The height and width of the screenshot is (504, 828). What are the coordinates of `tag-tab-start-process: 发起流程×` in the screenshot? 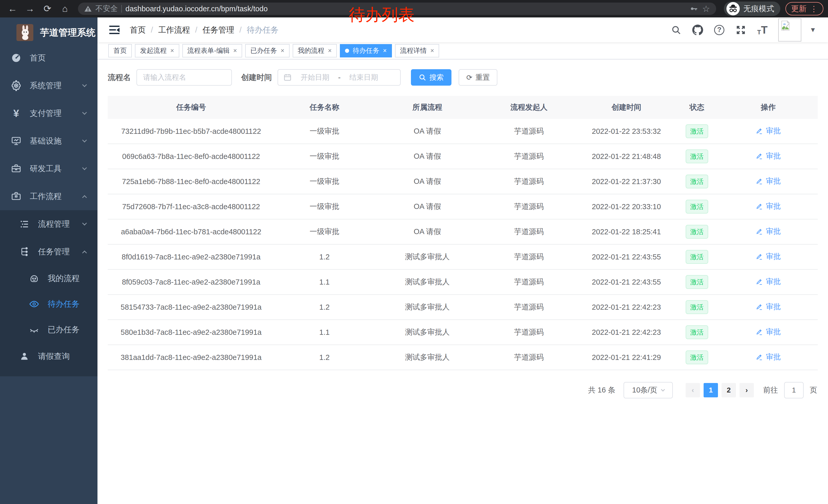 It's located at (157, 51).